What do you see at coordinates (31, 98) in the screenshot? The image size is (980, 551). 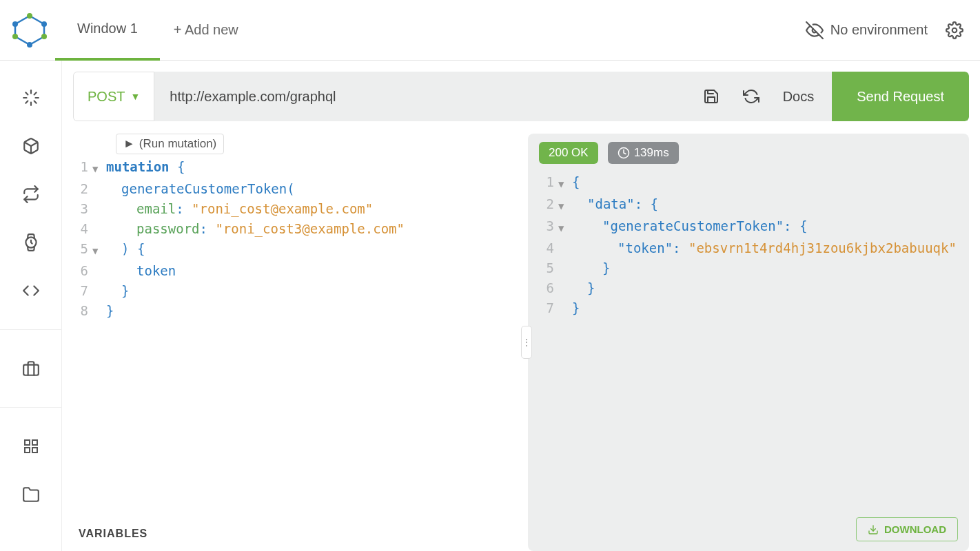 I see `loading-icon` at bounding box center [31, 98].